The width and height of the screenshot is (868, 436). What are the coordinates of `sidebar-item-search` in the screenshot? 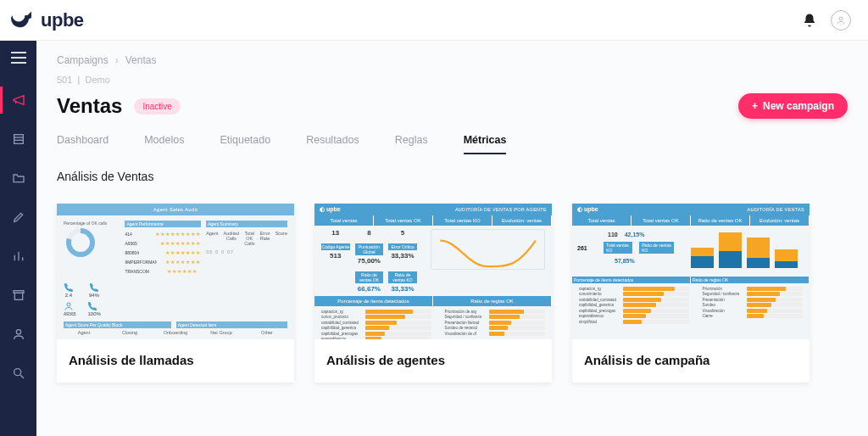 It's located at (19, 373).